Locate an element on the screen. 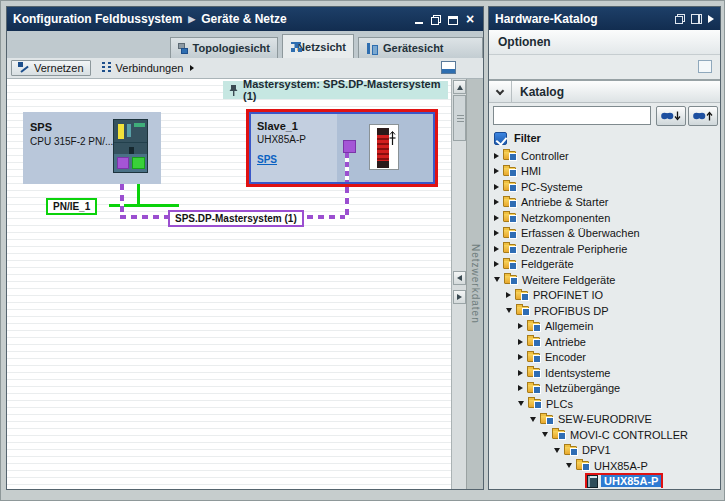 This screenshot has width=725, height=501. restore-button is located at coordinates (436, 20).